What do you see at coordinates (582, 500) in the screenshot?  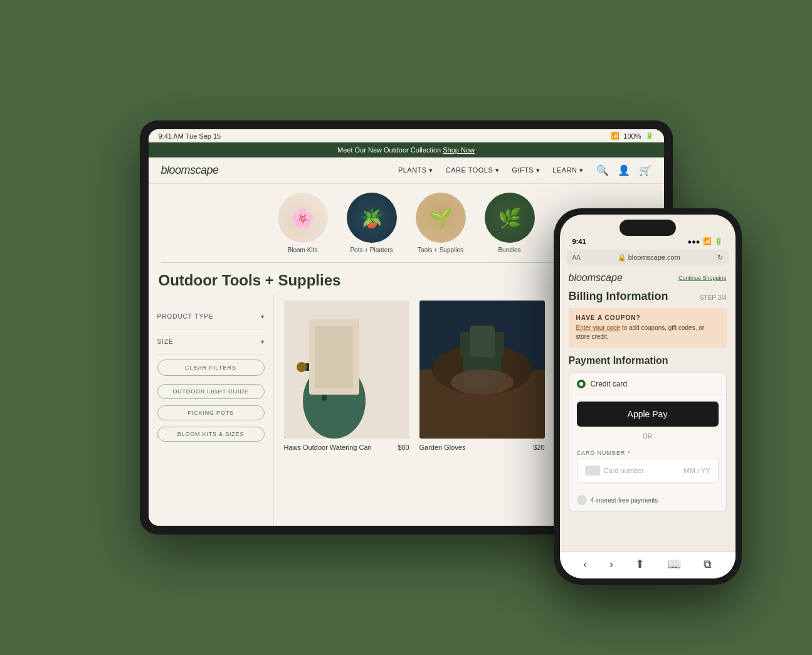 I see `installment-icon` at bounding box center [582, 500].